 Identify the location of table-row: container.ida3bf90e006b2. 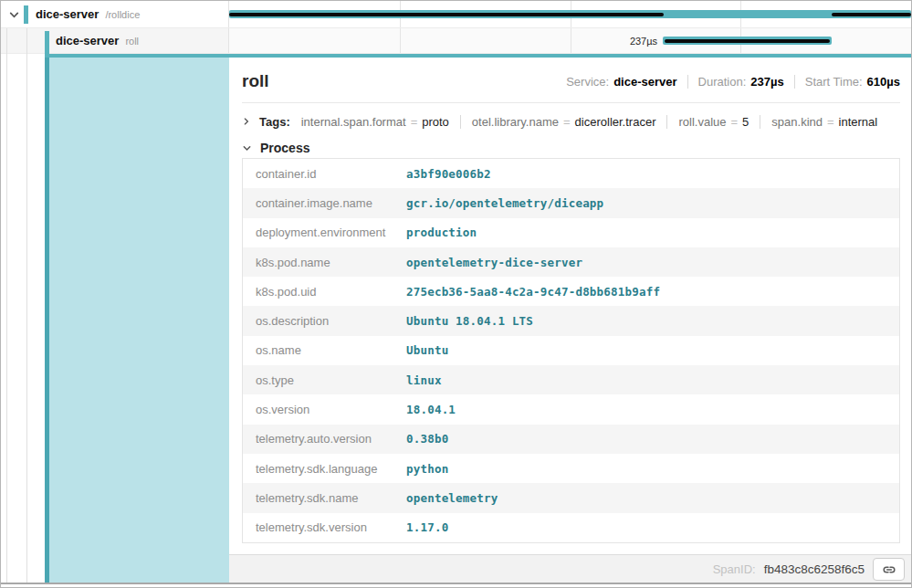
(571, 173).